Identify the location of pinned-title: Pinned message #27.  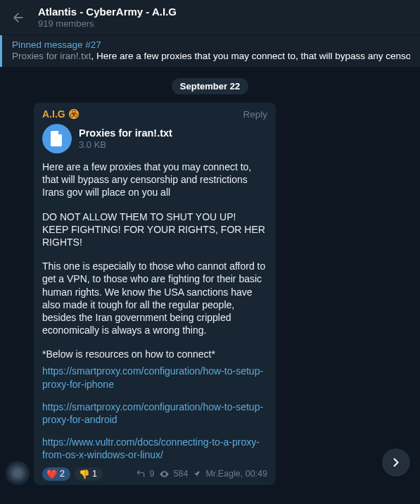
(211, 45).